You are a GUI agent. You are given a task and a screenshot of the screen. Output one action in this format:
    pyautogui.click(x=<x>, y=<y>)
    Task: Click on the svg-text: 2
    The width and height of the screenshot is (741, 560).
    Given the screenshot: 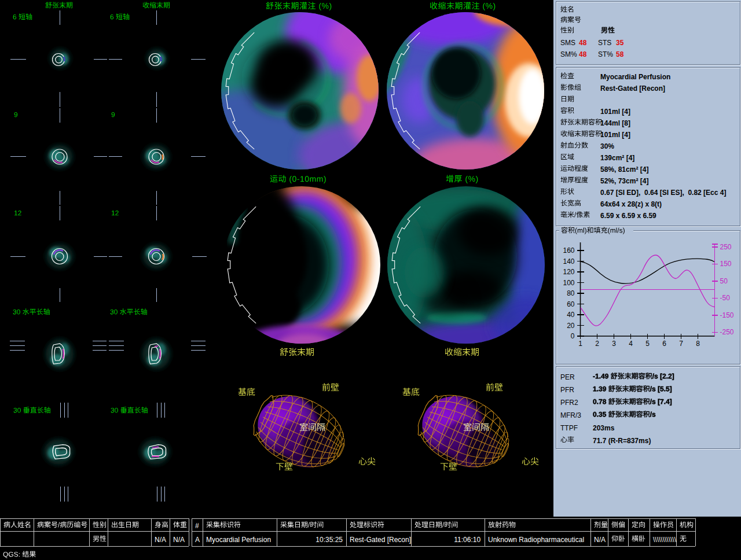 What is the action you would take?
    pyautogui.click(x=597, y=344)
    